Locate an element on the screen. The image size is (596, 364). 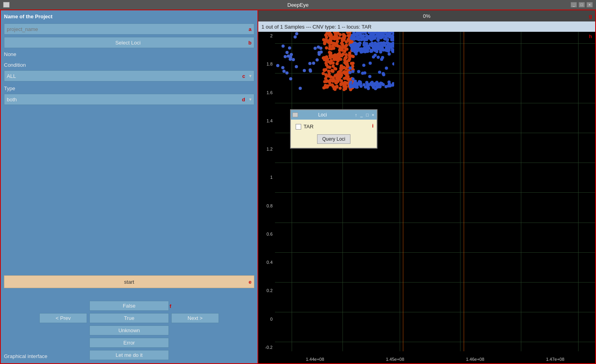
y-label-12: 1.2 is located at coordinates (267, 149).